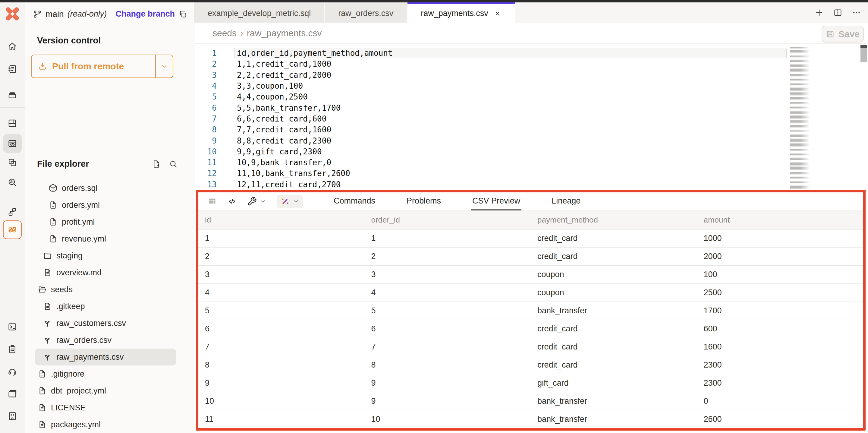 The width and height of the screenshot is (868, 433). What do you see at coordinates (531, 12) in the screenshot?
I see `editor-tab-bar: example_develop_metric.sqlraw_orders.csv…` at bounding box center [531, 12].